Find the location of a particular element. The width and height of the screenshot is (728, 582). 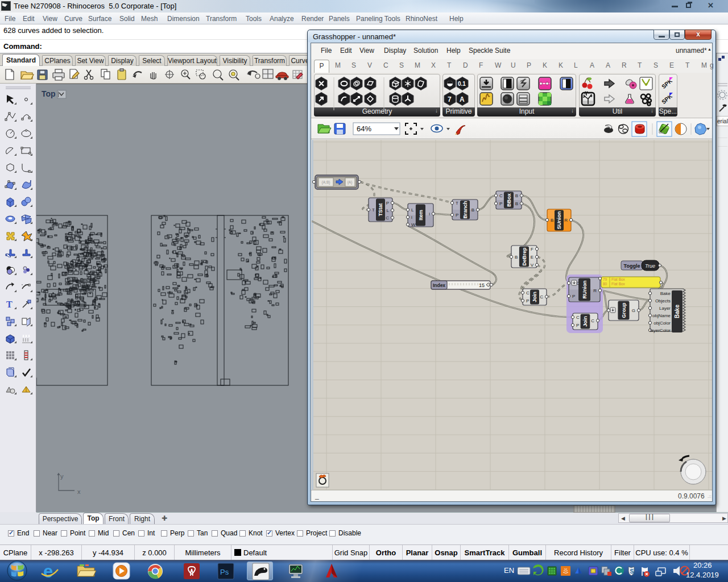

svg-text: SUnion is located at coordinates (559, 221).